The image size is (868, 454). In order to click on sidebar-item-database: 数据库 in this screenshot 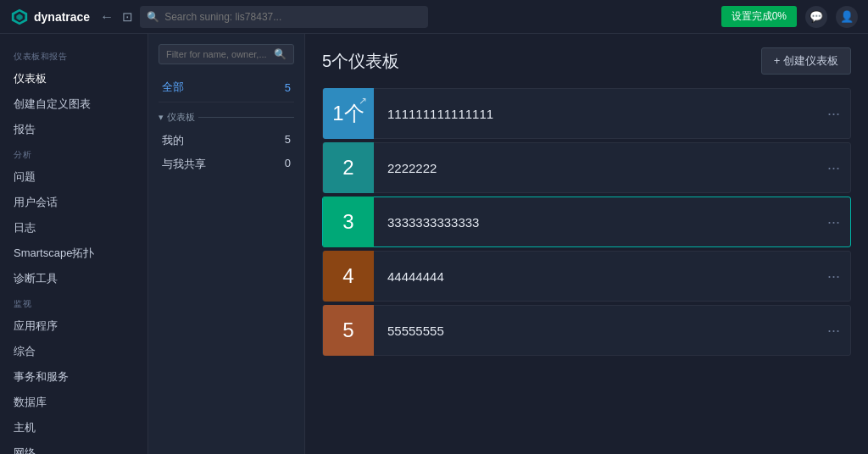, I will do `click(74, 402)`.